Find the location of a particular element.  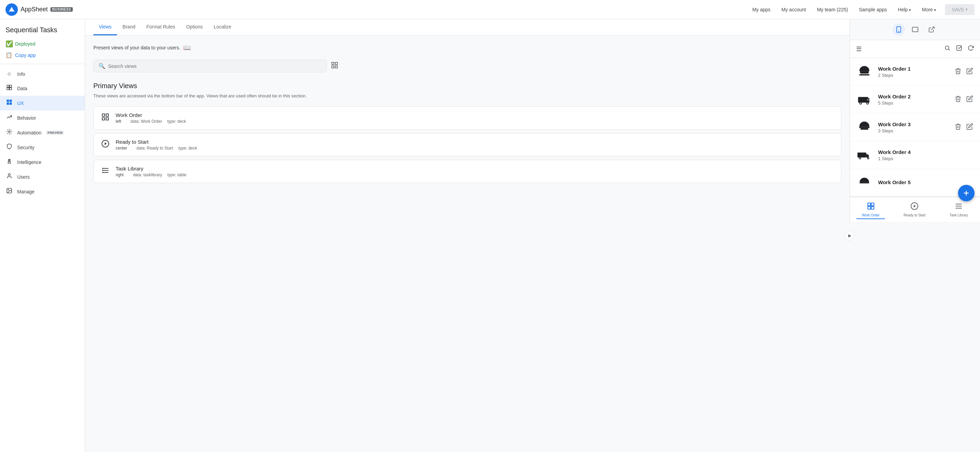

tab-views: Views is located at coordinates (105, 27).